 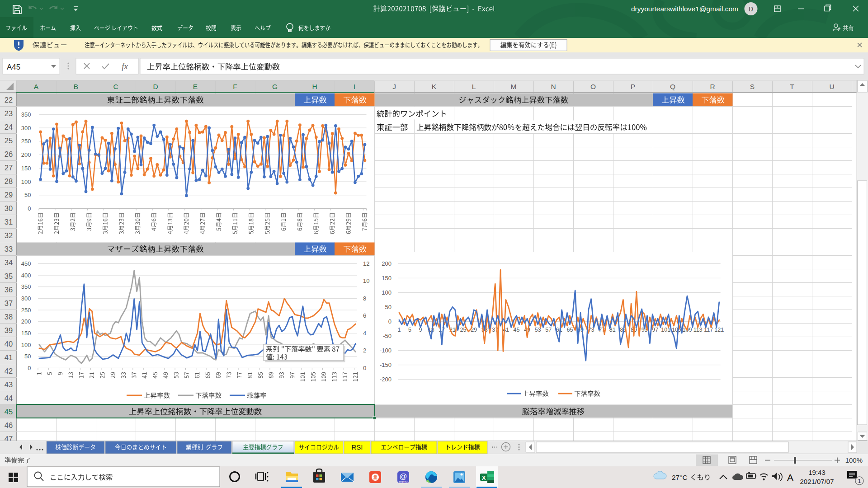 What do you see at coordinates (9, 357) in the screenshot?
I see `svg-text: 41` at bounding box center [9, 357].